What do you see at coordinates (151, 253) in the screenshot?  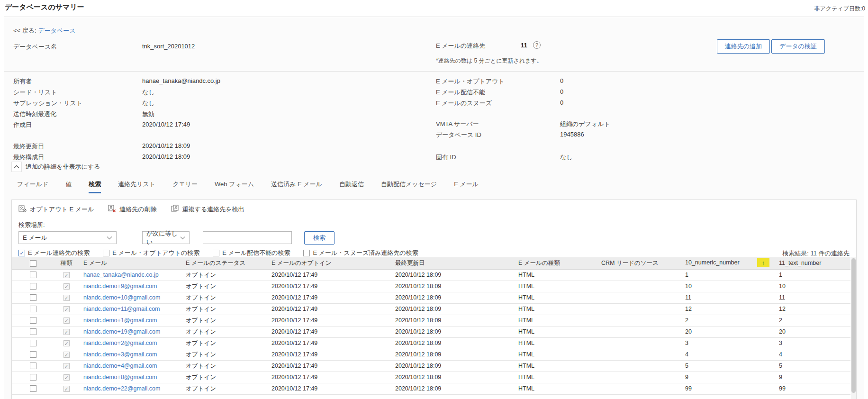 I see `search-filter: E メール・オプトアウトの検索` at bounding box center [151, 253].